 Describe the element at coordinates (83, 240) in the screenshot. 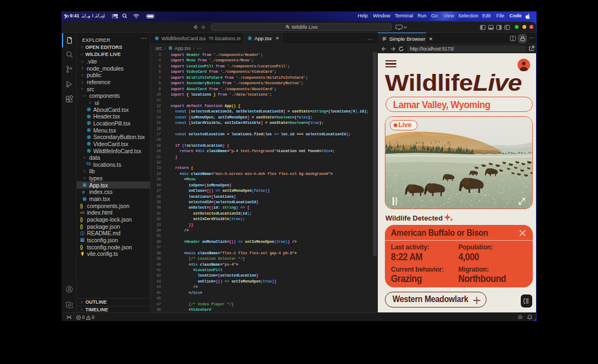

I see `svg-text: TS` at that location.